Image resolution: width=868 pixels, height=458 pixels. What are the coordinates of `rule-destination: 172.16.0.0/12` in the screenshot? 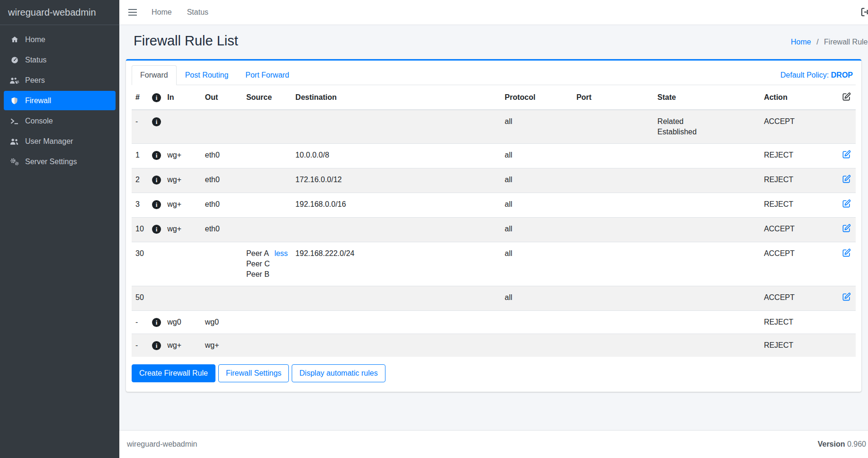 It's located at (396, 181).